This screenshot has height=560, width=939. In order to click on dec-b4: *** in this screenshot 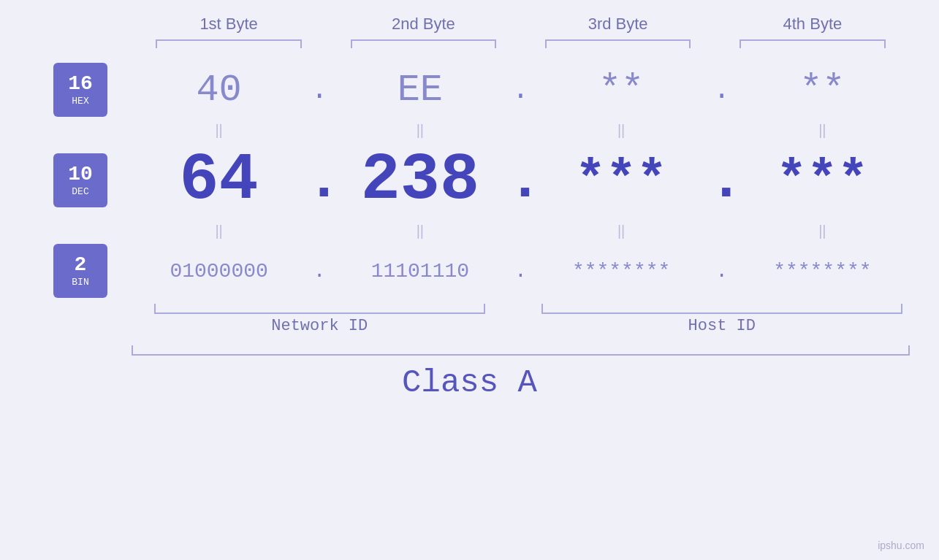, I will do `click(822, 181)`.